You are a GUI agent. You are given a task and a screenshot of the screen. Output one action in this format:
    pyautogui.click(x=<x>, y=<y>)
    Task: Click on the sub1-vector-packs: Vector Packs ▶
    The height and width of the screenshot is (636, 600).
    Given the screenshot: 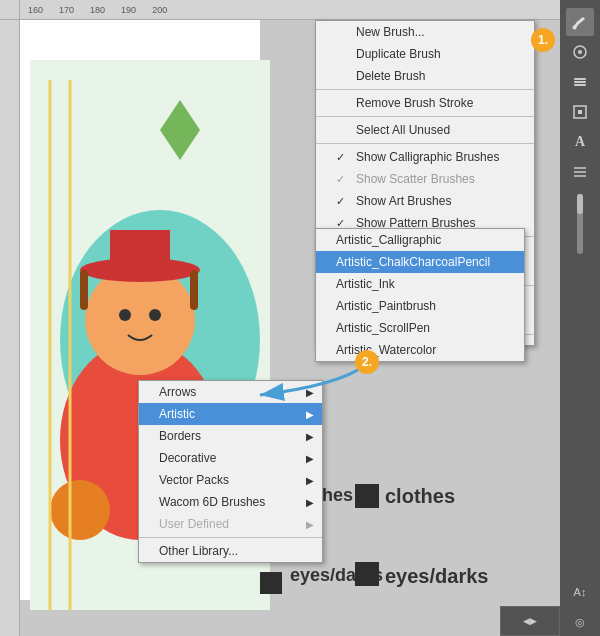 What is the action you would take?
    pyautogui.click(x=230, y=480)
    